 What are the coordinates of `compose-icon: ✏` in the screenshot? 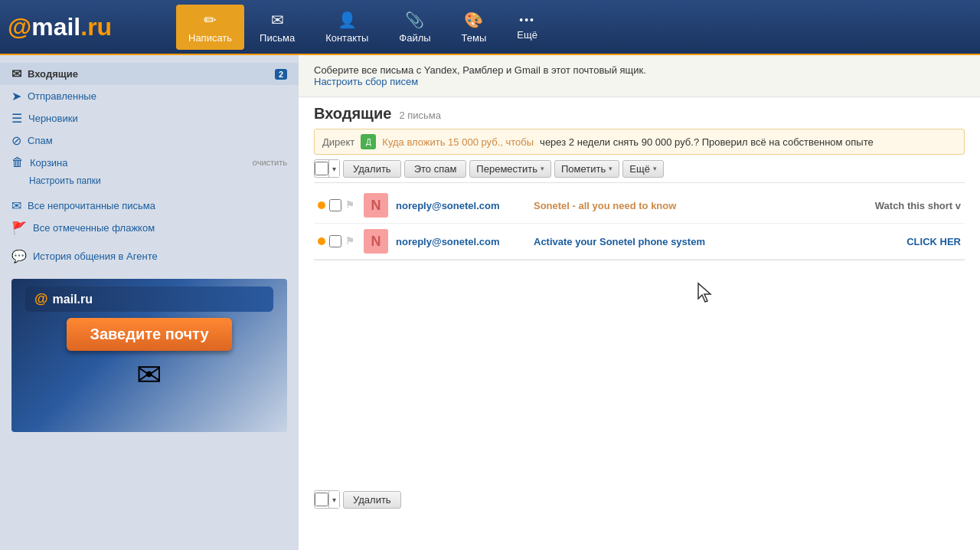 It's located at (210, 20).